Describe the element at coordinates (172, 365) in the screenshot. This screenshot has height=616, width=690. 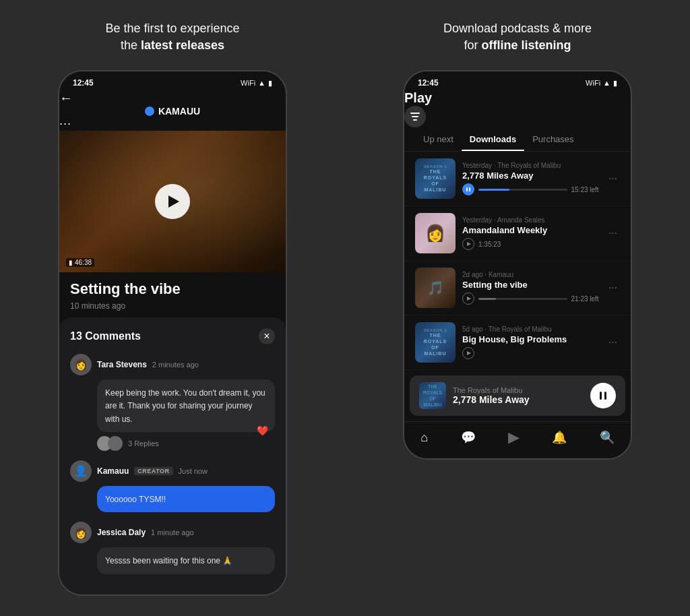
I see `comment-user-row: 👩 Tara Stevens 2 minutes ago` at that location.